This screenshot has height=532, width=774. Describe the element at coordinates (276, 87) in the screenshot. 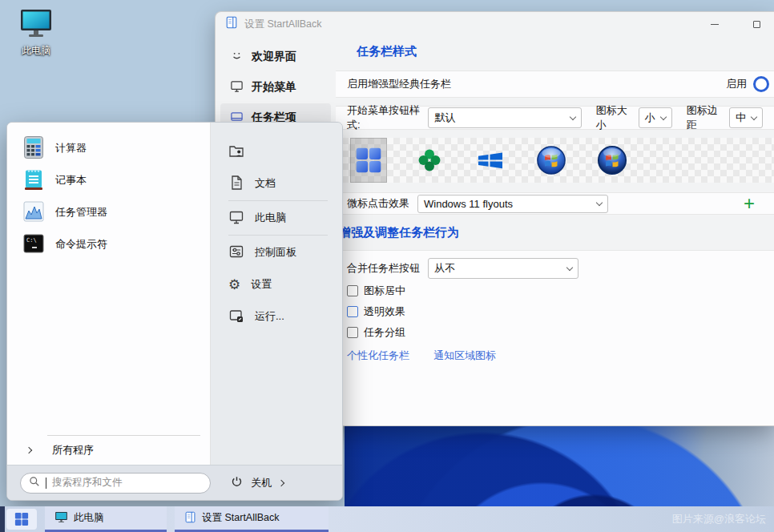

I see `sidebar-item-start-menu: 开始菜单` at that location.